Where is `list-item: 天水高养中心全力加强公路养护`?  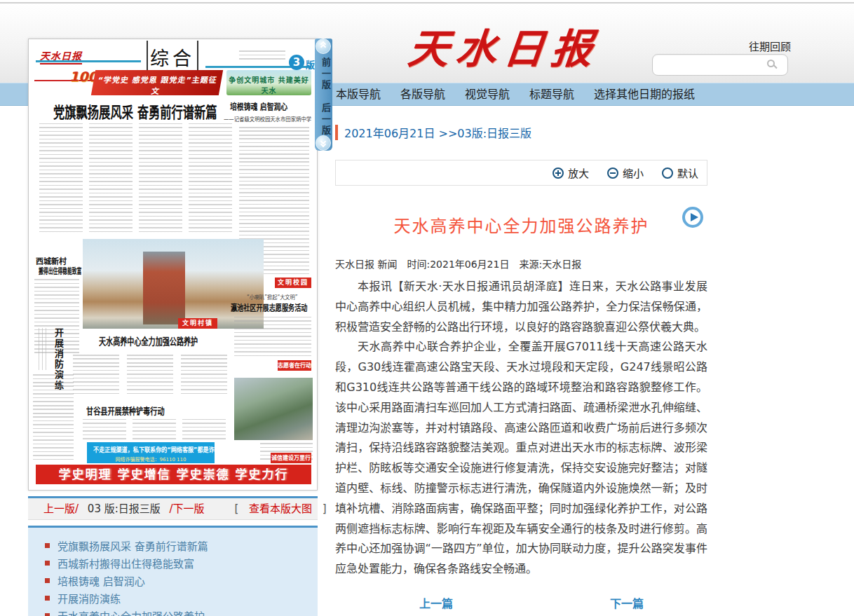
list-item: 天水高养中心全力加强公路养护 is located at coordinates (172, 611).